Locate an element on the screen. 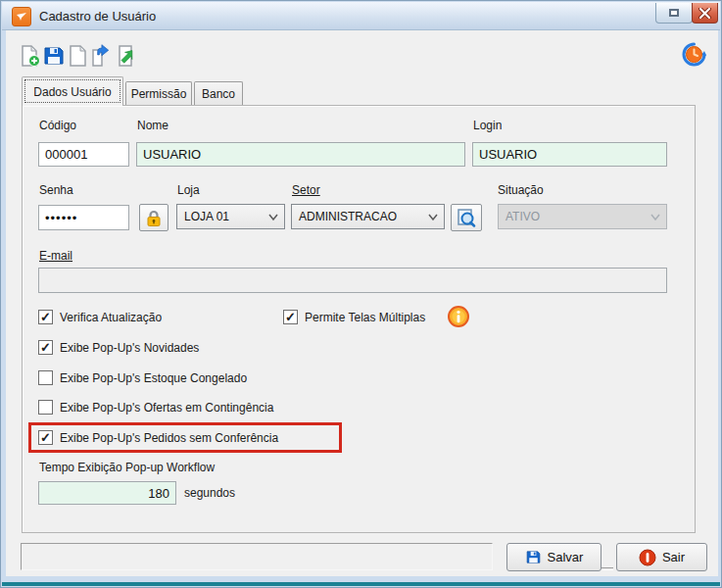 This screenshot has height=588, width=722. salvar-button-label: Salvar is located at coordinates (566, 557).